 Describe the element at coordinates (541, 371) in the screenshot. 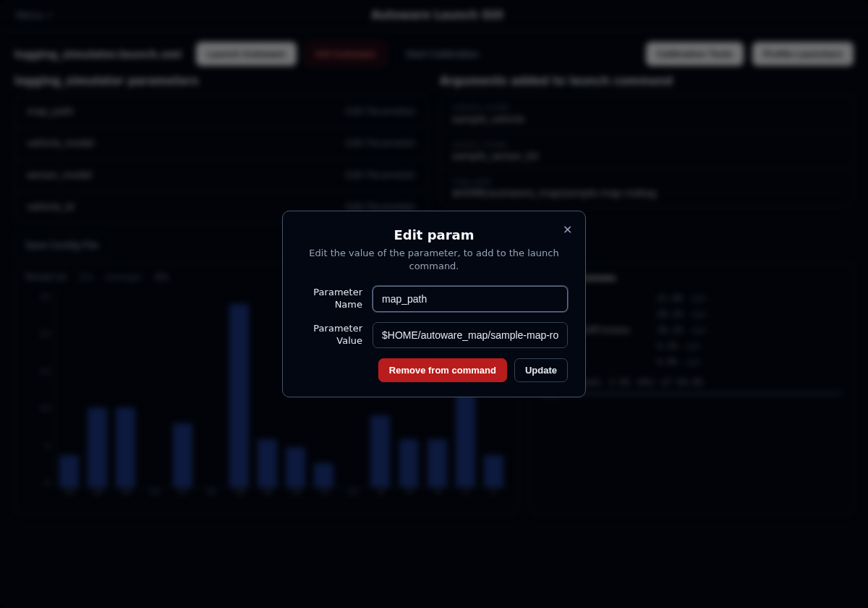

I see `update-button: Update` at that location.